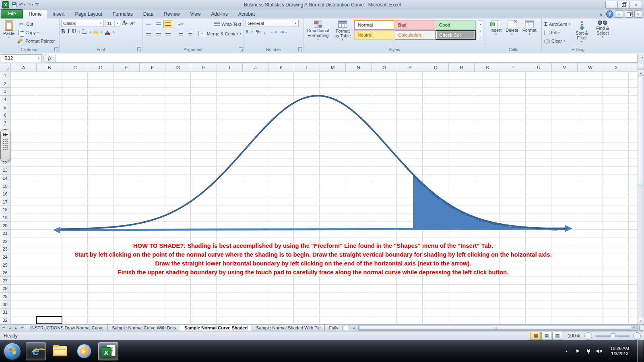  Describe the element at coordinates (613, 336) in the screenshot. I see `zoom-slider` at that location.